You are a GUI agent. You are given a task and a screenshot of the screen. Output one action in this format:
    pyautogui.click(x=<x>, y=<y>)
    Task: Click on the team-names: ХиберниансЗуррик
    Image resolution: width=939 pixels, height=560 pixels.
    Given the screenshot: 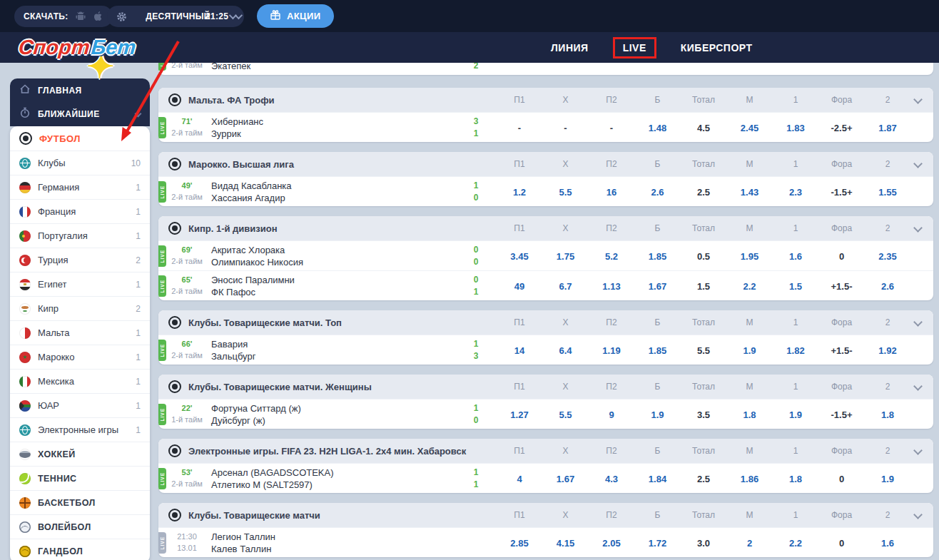 What is the action you would take?
    pyautogui.click(x=237, y=128)
    